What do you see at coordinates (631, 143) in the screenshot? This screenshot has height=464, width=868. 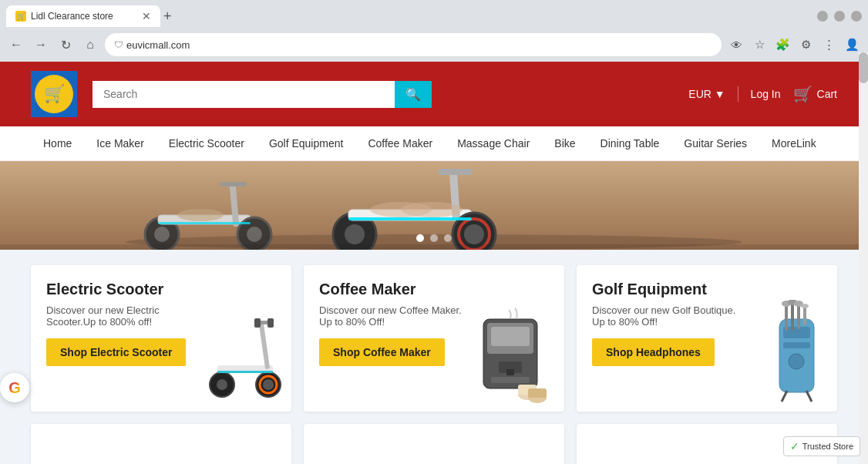 I see `nav-dining-table: Dining Table` at bounding box center [631, 143].